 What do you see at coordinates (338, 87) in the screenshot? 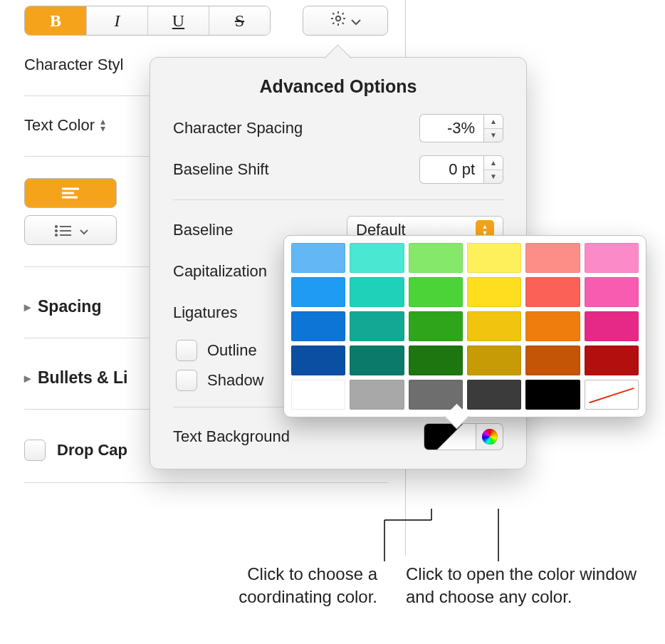
I see `popover-title: Advanced Options` at bounding box center [338, 87].